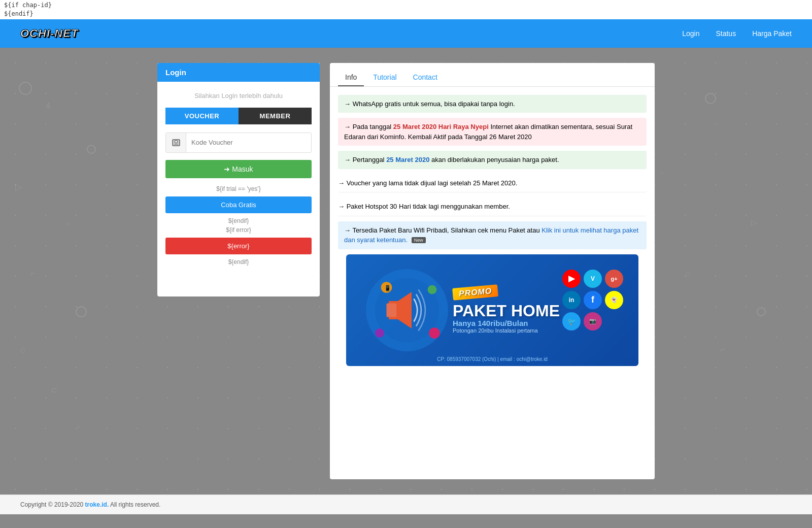 This screenshot has height=528, width=812. What do you see at coordinates (351, 78) in the screenshot?
I see `tab-info: Info` at bounding box center [351, 78].